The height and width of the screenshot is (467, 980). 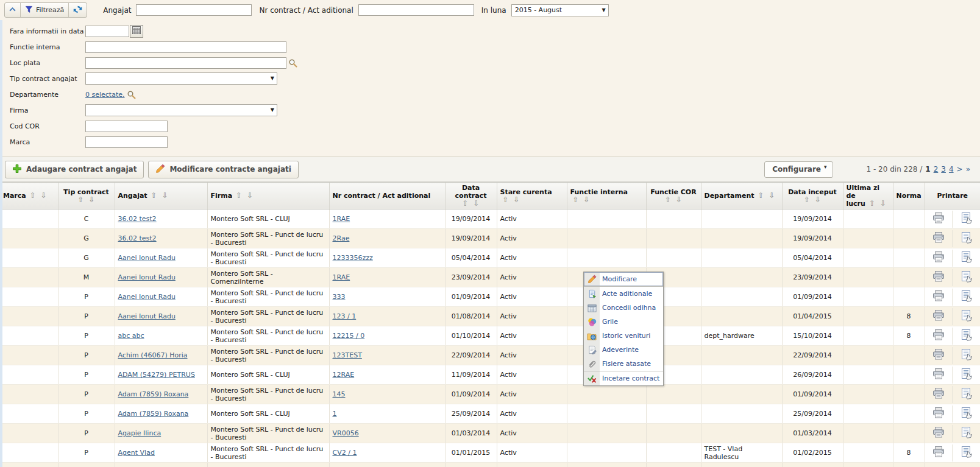 What do you see at coordinates (470, 196) in the screenshot?
I see `col-header-data_contract: Data contract⇧⇩` at bounding box center [470, 196].